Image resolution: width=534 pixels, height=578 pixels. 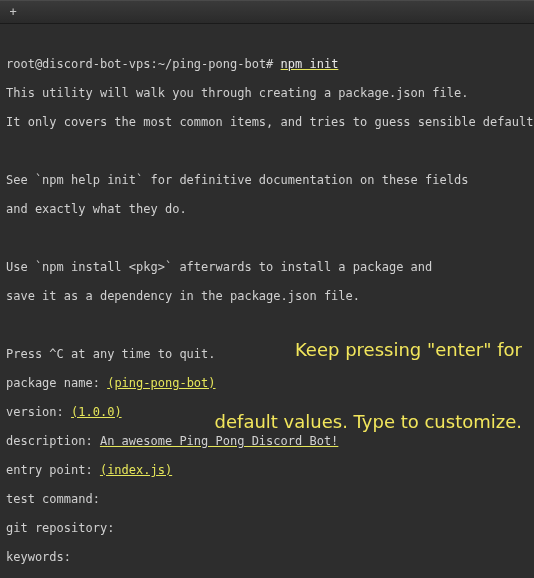 I want to click on prompt-test-command: test command:, so click(x=267, y=500).